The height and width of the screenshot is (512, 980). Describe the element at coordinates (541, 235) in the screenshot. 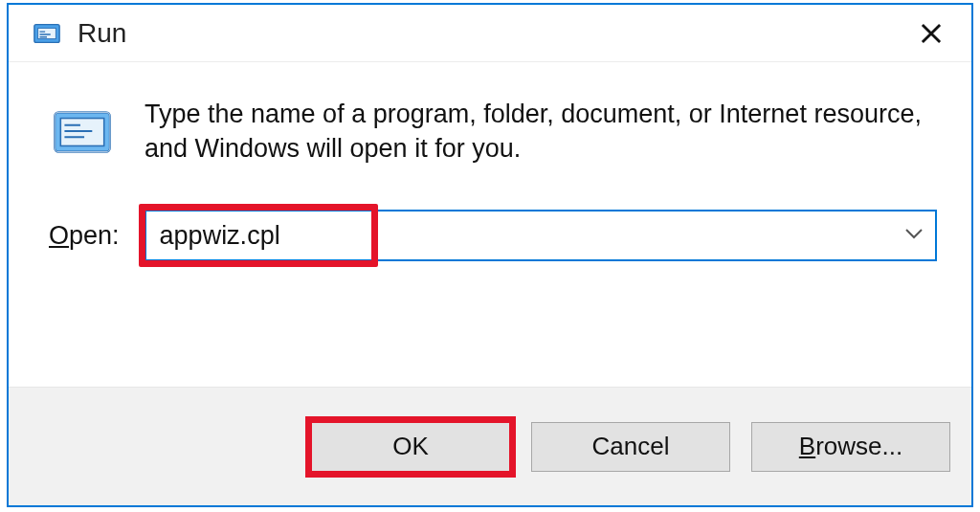

I see `open-combo-wrap` at that location.